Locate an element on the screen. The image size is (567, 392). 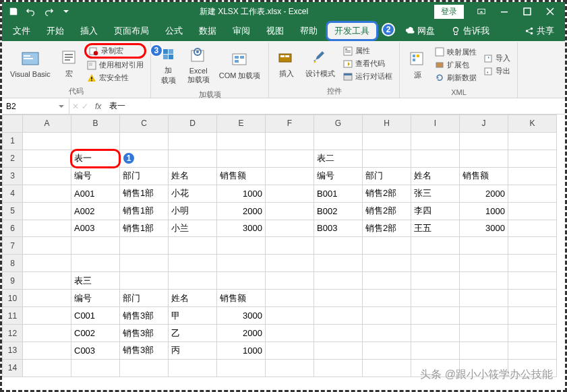
map-properties-button: 映射属性 is located at coordinates (456, 53).